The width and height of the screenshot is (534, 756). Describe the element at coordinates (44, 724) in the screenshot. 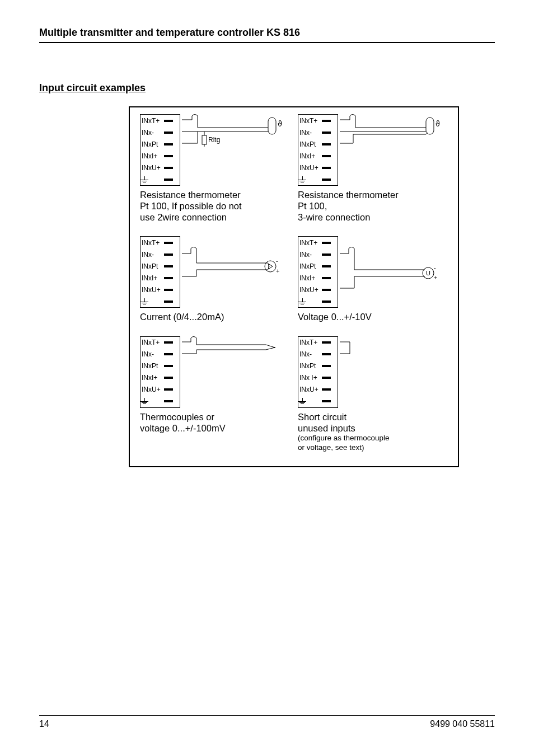

I see `page-number: 14` at that location.